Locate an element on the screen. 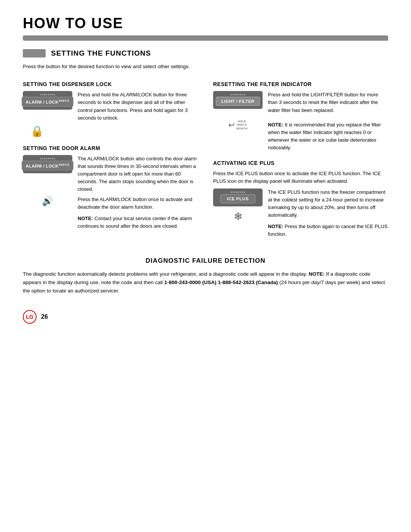 Image resolution: width=411 pixels, height=532 pixels. ice-plus-note: NOTE: Press the button again to cancel t… is located at coordinates (328, 230).